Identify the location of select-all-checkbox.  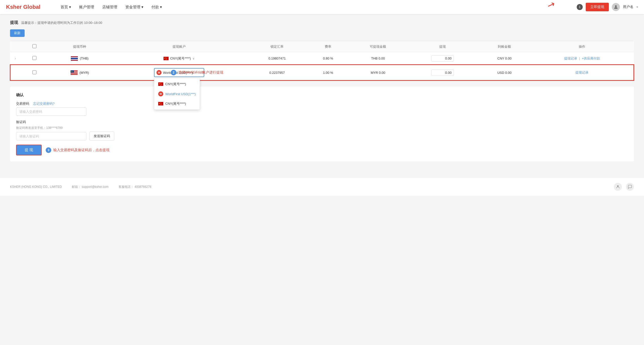
(34, 46).